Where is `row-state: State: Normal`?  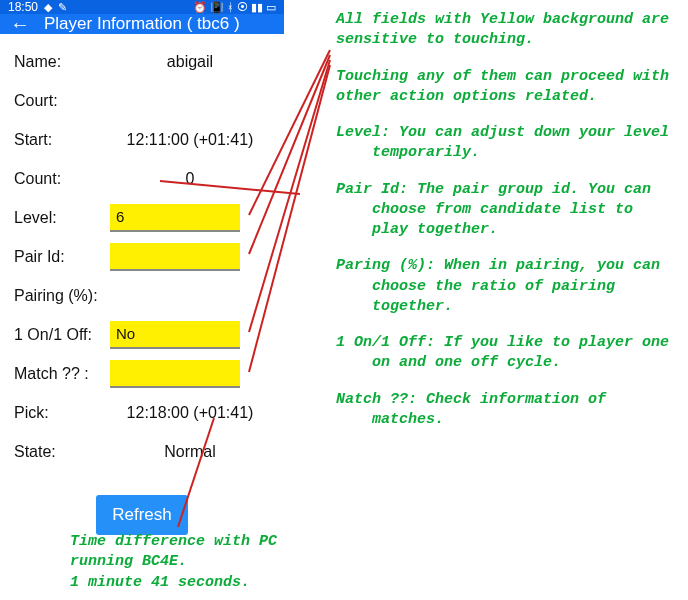
row-state: State: Normal is located at coordinates (142, 452).